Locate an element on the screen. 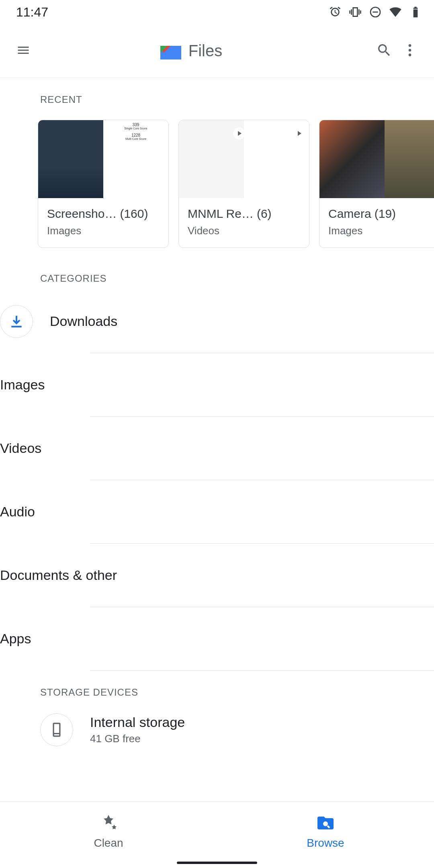  nav-label: Browse is located at coordinates (326, 843).